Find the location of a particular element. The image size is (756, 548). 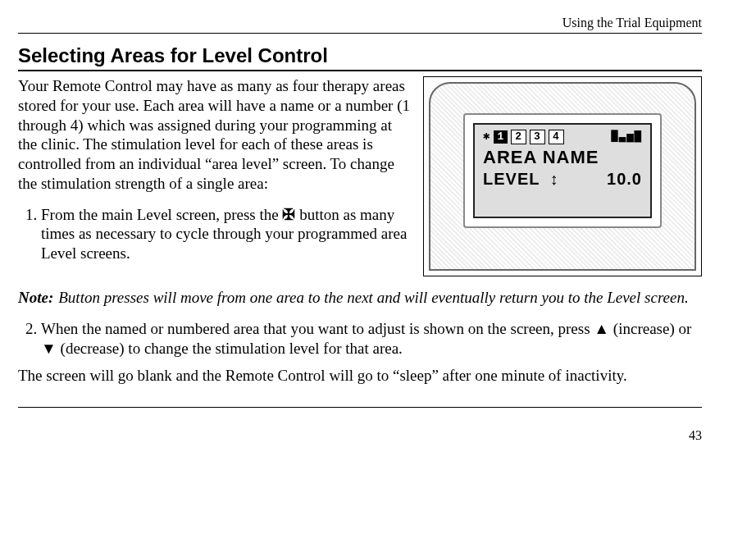

stim-on-icon: ✱ is located at coordinates (487, 137).